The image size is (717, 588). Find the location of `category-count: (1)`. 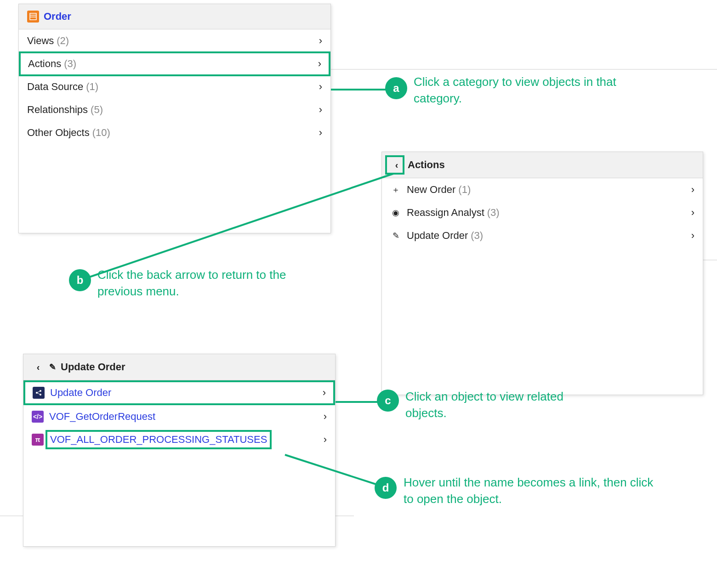

category-count: (1) is located at coordinates (91, 87).